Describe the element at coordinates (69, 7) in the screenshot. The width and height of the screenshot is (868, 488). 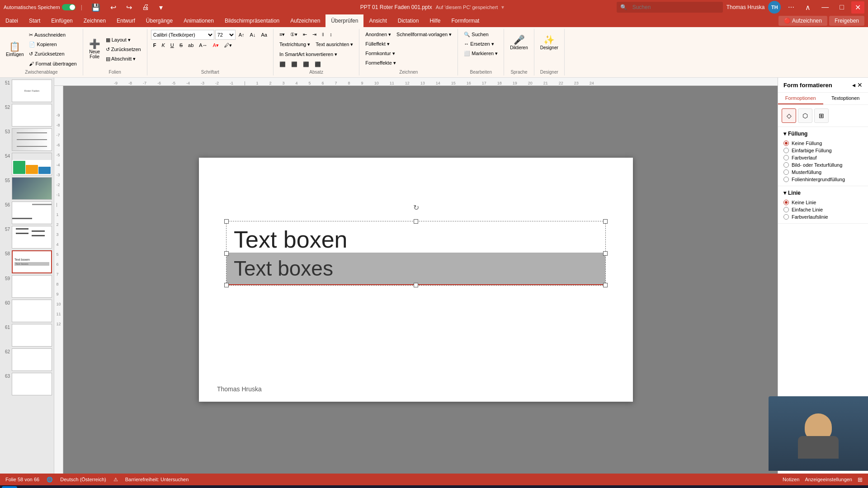
I see `autosave-switch` at that location.